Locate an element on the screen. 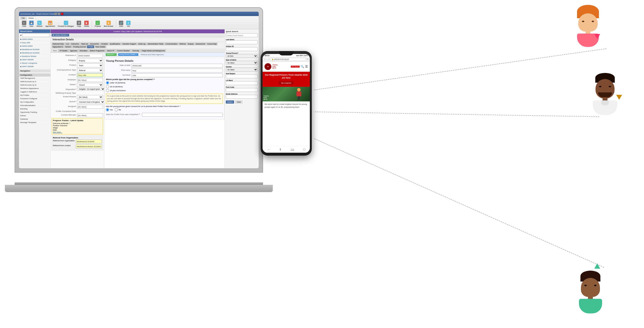 The height and width of the screenshot is (328, 644). ribbon-btn-propose: ✓ Propose is located at coordinates (98, 24).